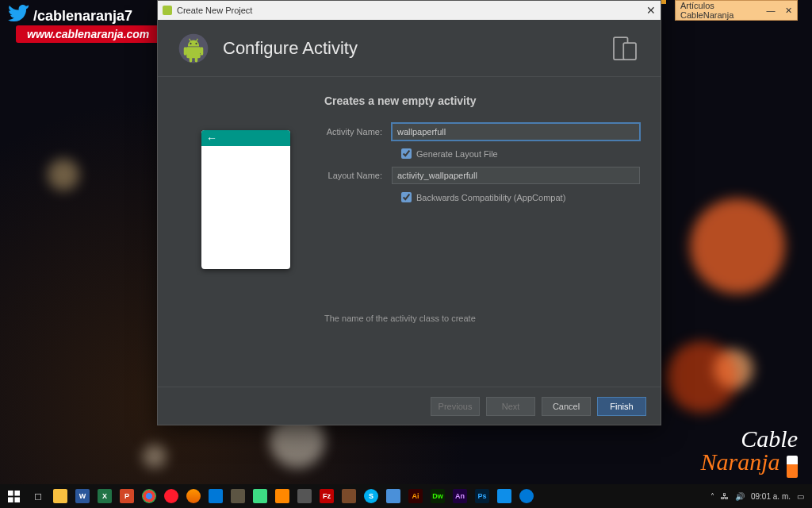  Describe the element at coordinates (625, 48) in the screenshot. I see `devices-icon` at that location.